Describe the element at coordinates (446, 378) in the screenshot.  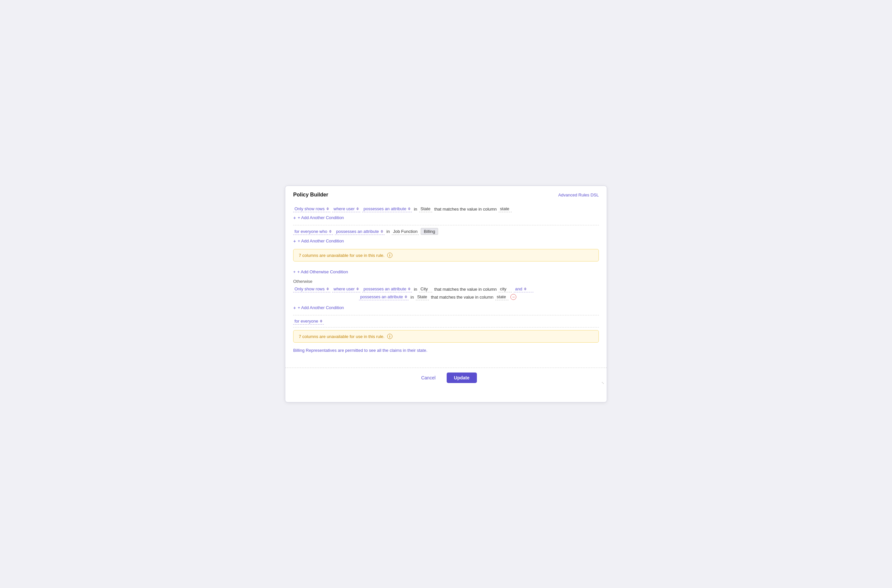
I see `modal-footer: Cancel Update` at that location.